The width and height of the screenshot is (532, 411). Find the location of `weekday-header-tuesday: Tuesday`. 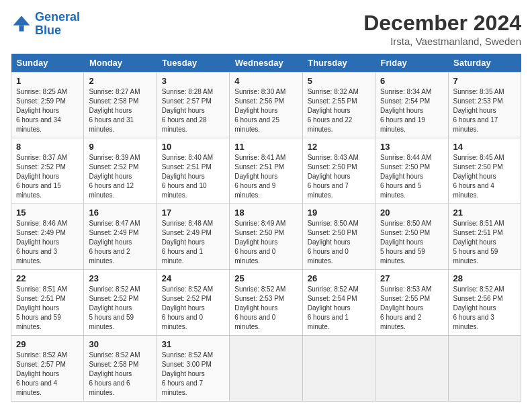

weekday-header-tuesday: Tuesday is located at coordinates (193, 63).